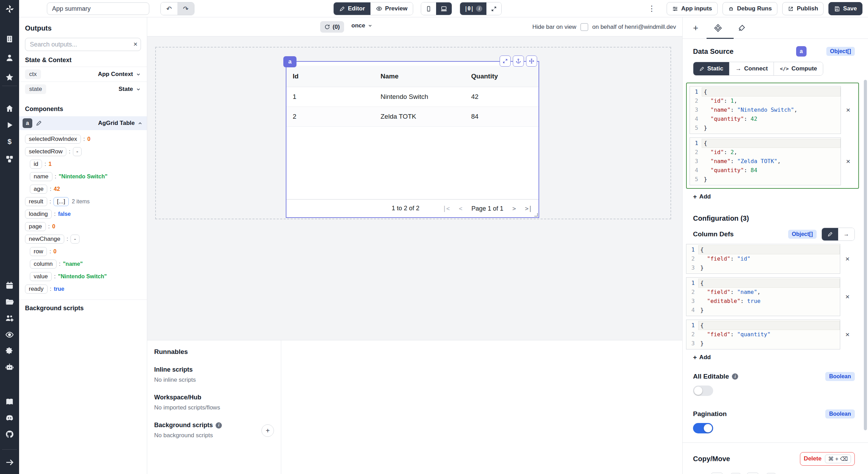 The height and width of the screenshot is (474, 868). I want to click on data-source-item-2-code: 1{2 "id": 2,3 "name": "Zelda TOTK",4 "qu…, so click(765, 161).